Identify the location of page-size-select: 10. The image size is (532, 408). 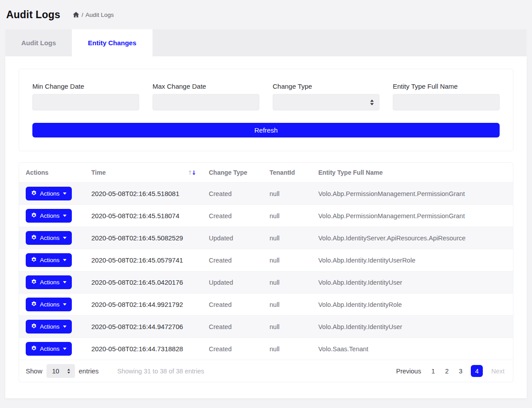
(61, 371).